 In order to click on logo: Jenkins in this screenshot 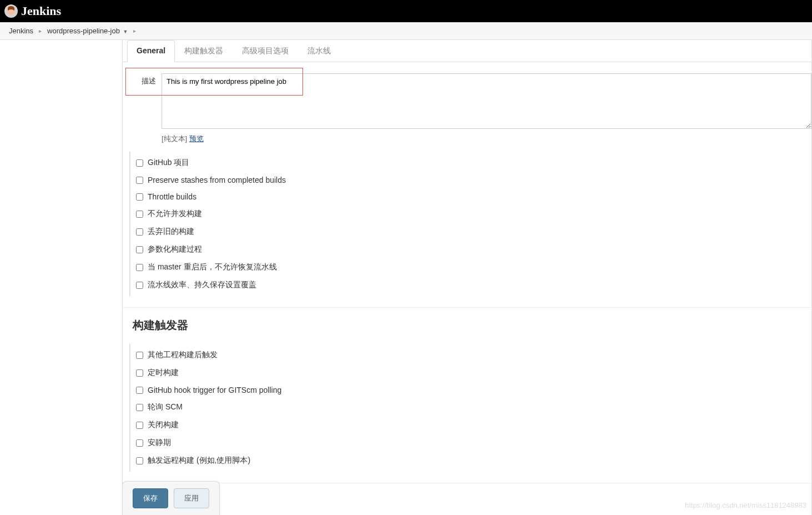, I will do `click(33, 11)`.